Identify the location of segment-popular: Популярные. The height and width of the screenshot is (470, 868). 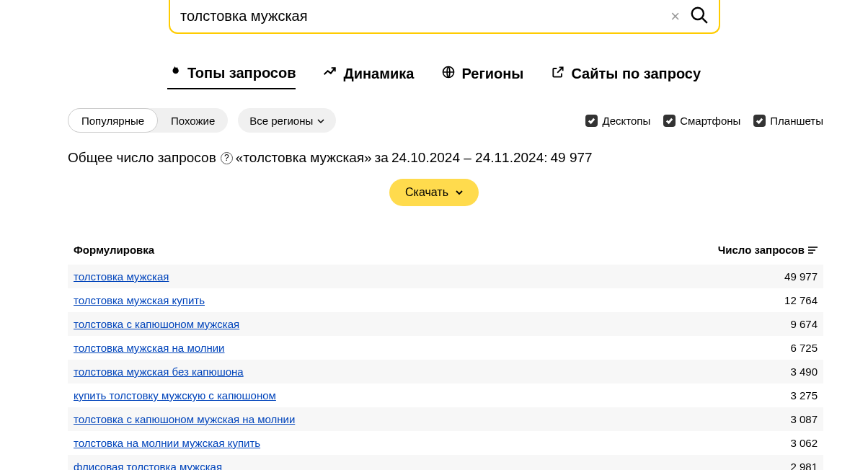
(112, 120).